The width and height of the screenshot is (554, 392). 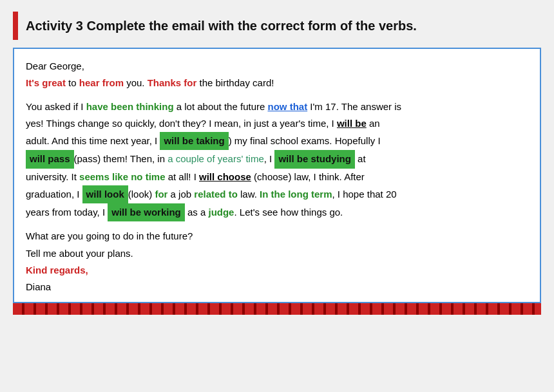 What do you see at coordinates (46, 82) in the screenshot?
I see `its-great: It's great` at bounding box center [46, 82].